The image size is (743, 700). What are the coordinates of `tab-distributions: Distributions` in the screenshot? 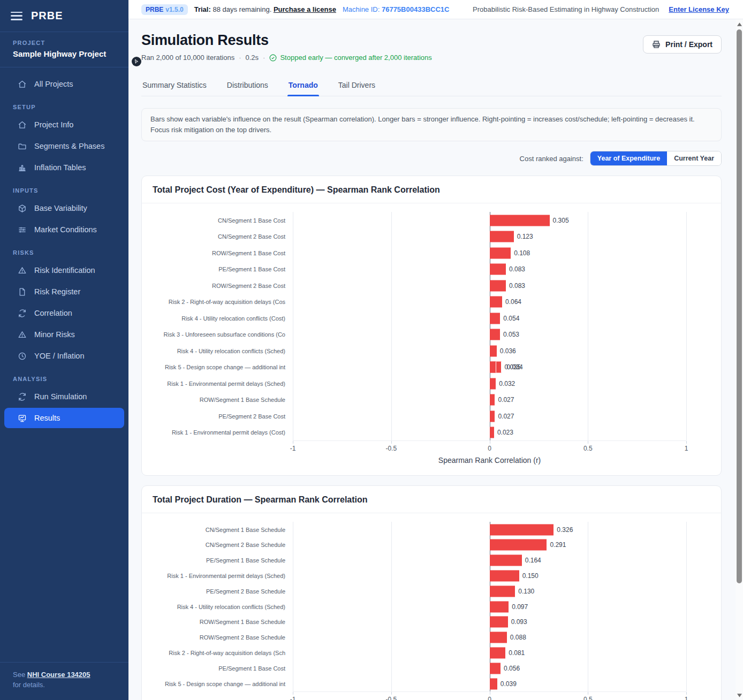 It's located at (247, 86).